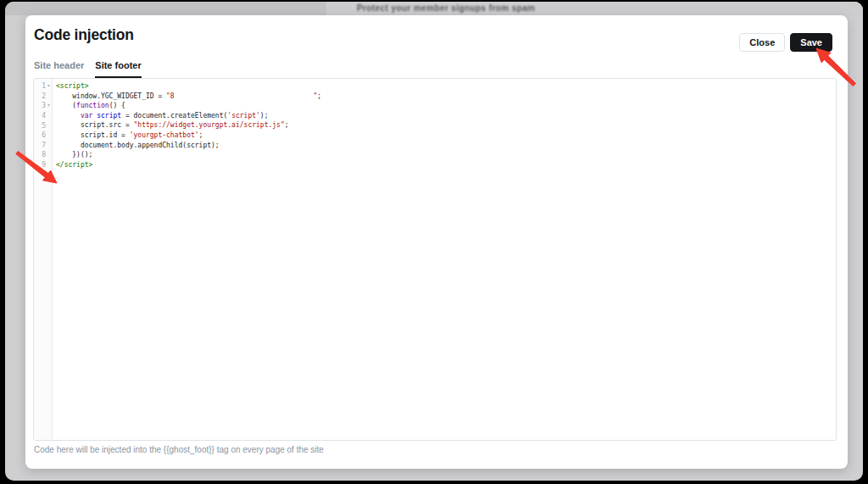  Describe the element at coordinates (43, 116) in the screenshot. I see `line-number: 4` at that location.